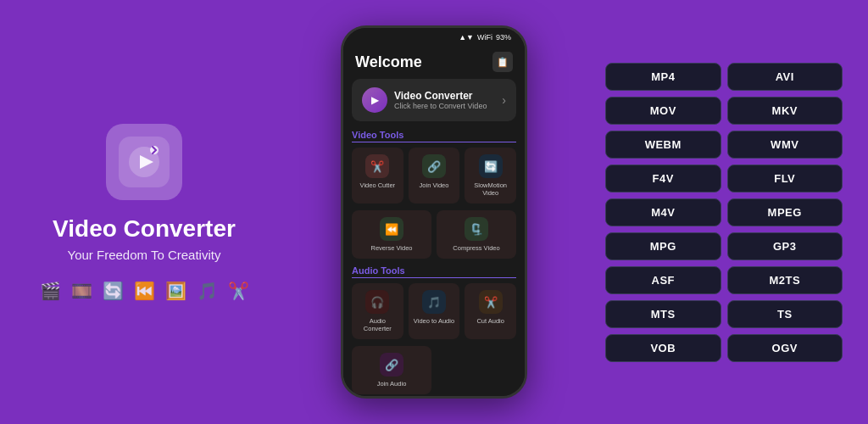  I want to click on video-tools-label: Video Tools, so click(434, 136).